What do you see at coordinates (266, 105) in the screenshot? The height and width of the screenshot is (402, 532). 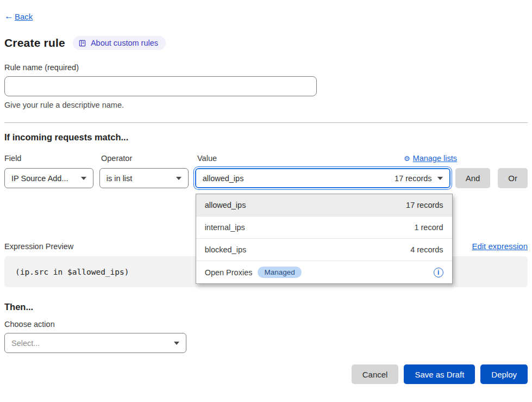 I see `rule-name-helper: Give your rule a descriptive name.` at bounding box center [266, 105].